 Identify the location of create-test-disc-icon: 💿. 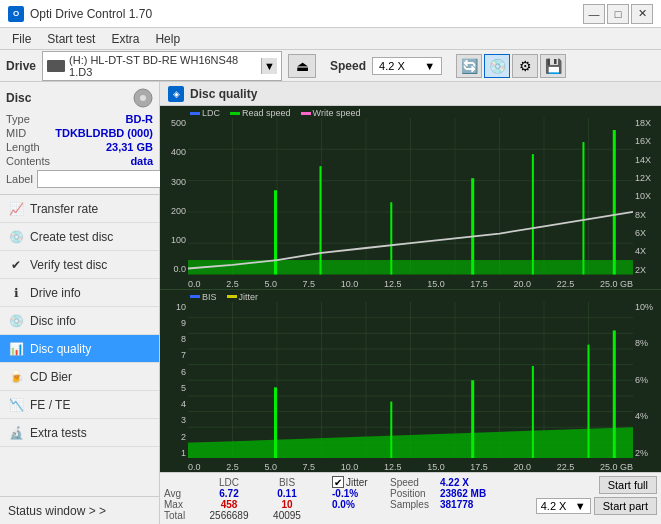
(16, 237).